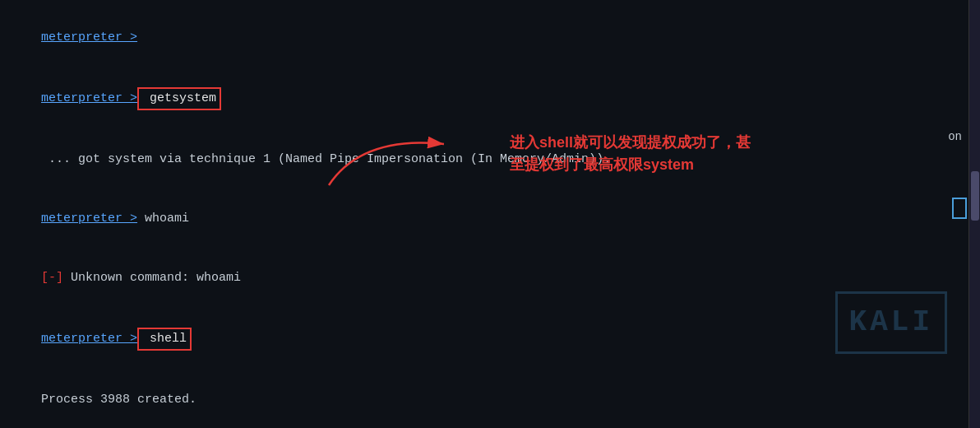 Image resolution: width=980 pixels, height=428 pixels. Describe the element at coordinates (490, 160) in the screenshot. I see `terminal-line: ... got system via technique 1 (Named Pi…` at that location.